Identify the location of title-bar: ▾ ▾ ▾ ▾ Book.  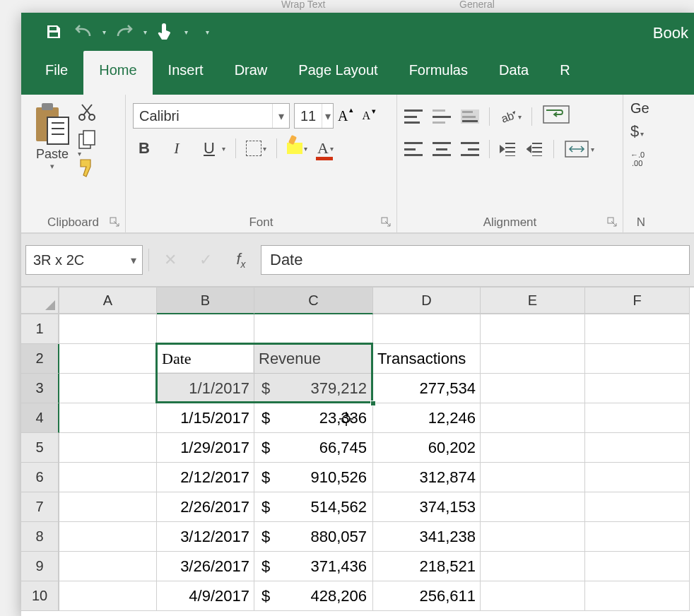
(358, 32).